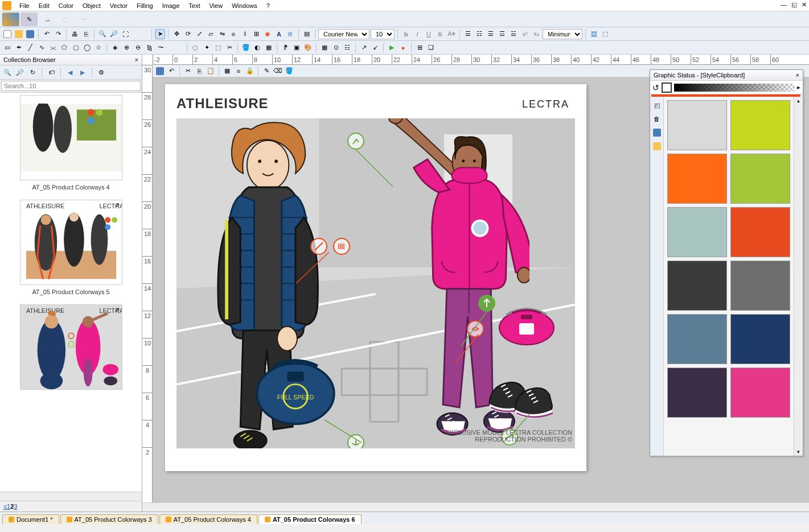 The image size is (809, 532). What do you see at coordinates (290, 34) in the screenshot?
I see `shield-icon: ⛨` at bounding box center [290, 34].